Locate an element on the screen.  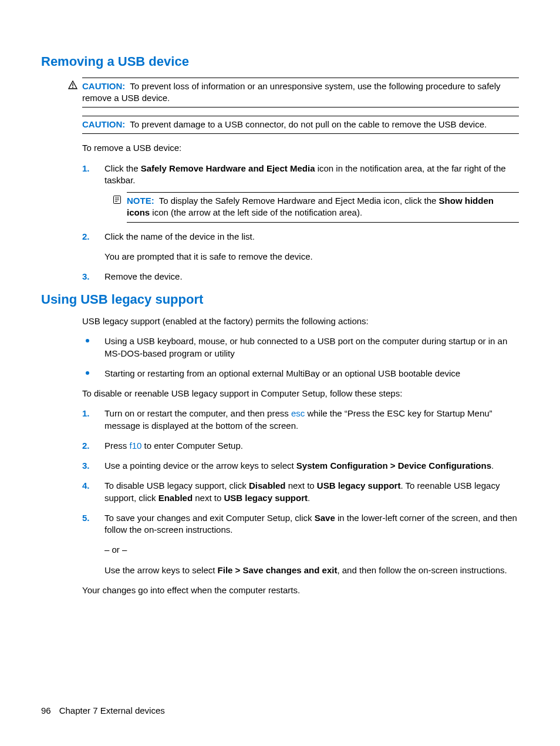
bullet-item: Starting or restarting from an optional … is located at coordinates (301, 374).